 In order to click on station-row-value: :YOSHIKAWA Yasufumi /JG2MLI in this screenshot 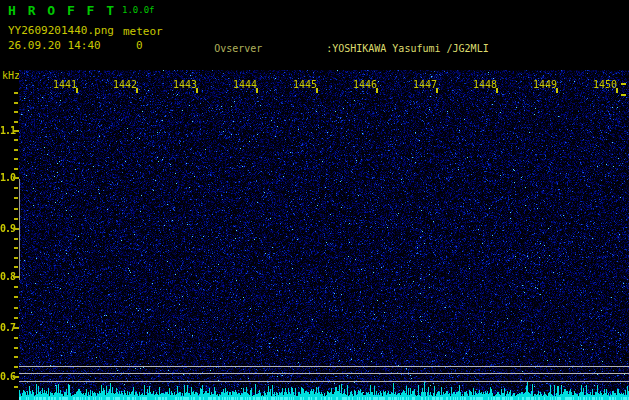, I will do `click(408, 48)`.